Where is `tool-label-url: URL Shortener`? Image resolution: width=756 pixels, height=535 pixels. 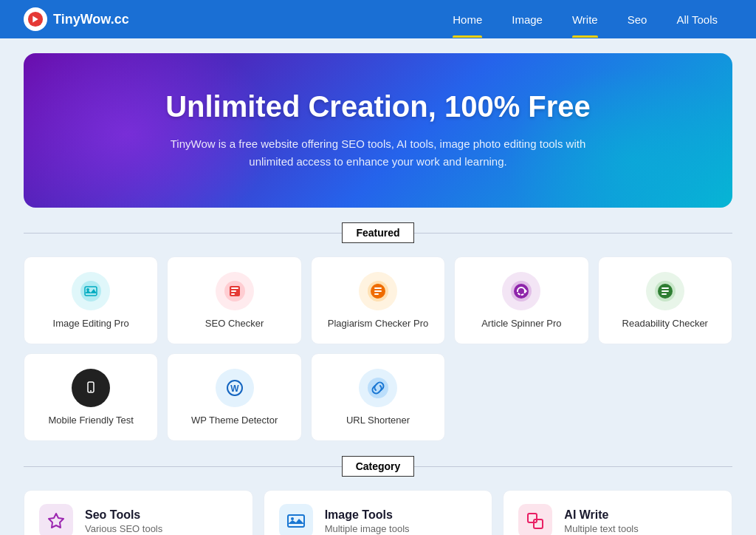 tool-label-url: URL Shortener is located at coordinates (378, 420).